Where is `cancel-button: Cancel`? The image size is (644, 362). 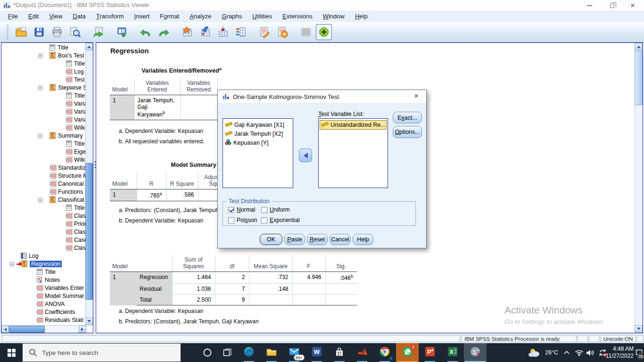 cancel-button: Cancel is located at coordinates (340, 239).